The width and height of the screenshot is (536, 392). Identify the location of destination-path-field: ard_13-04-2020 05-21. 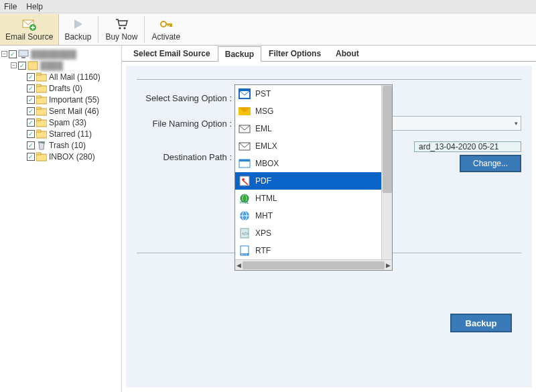
(468, 147).